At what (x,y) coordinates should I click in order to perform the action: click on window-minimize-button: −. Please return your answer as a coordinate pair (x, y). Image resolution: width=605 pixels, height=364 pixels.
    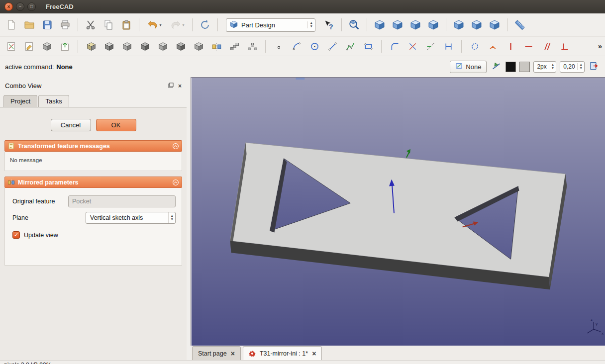
    Looking at the image, I should click on (20, 7).